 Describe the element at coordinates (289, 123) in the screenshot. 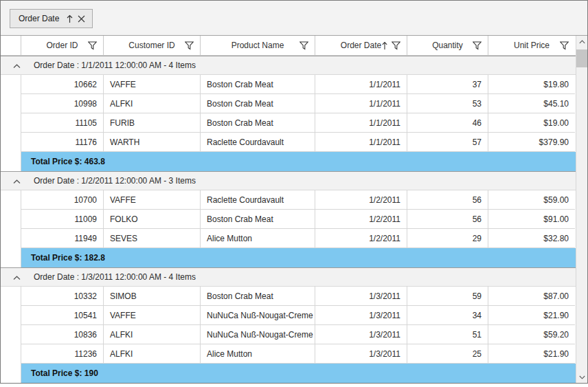

I see `table-row: 11105 FURIB Boston Crab Meat 1/1/2011 46…` at that location.